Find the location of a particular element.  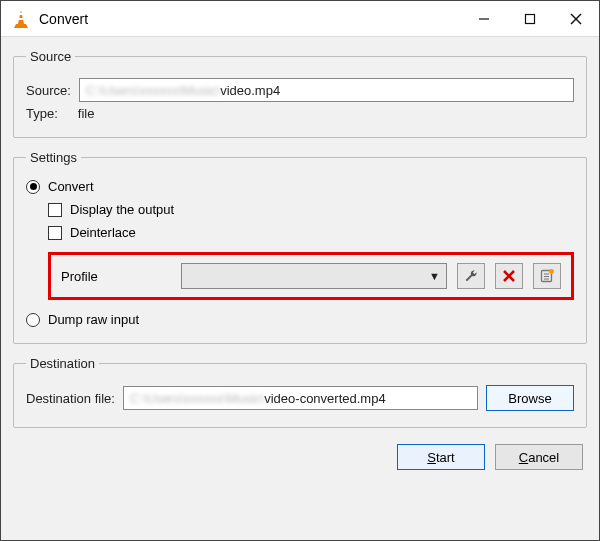

window-title: Convert is located at coordinates (250, 19).